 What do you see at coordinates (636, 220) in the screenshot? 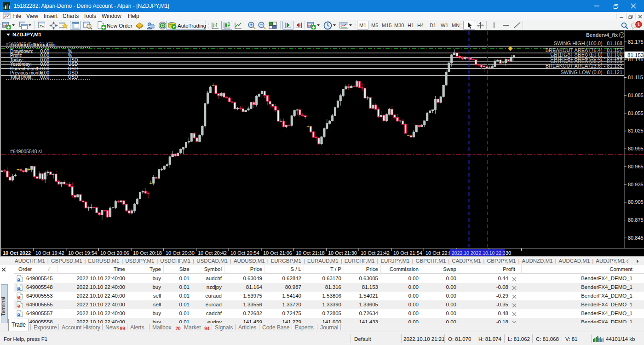
I see `svg-text: 80.875` at bounding box center [636, 220].